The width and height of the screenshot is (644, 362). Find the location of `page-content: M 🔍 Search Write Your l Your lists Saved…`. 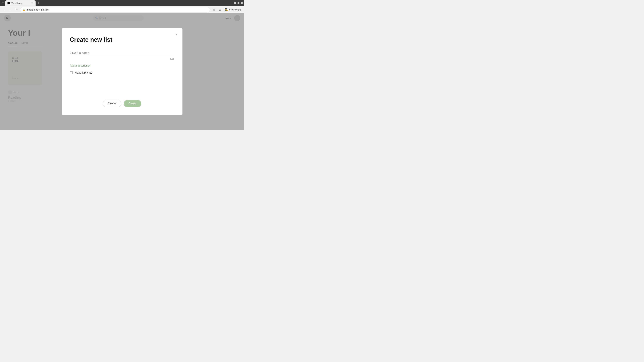

page-content: M 🔍 Search Write Your l Your lists Saved… is located at coordinates (122, 72).